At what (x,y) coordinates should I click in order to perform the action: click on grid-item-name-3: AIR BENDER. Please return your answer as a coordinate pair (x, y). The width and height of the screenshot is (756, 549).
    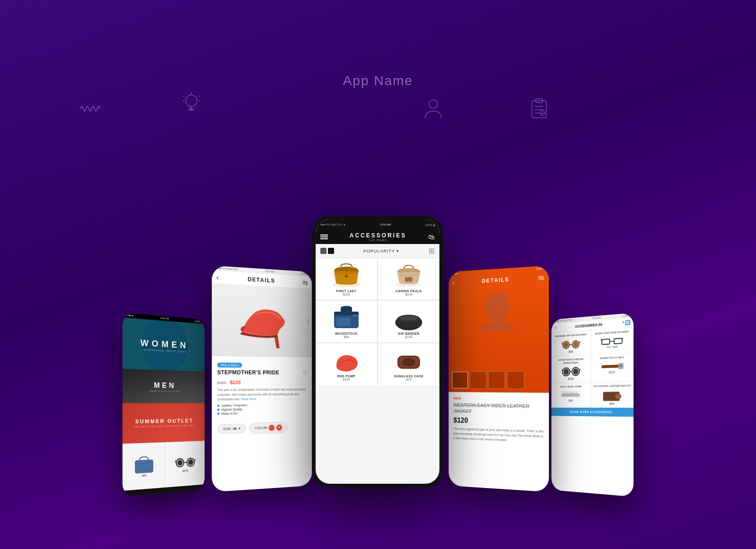
    Looking at the image, I should click on (408, 334).